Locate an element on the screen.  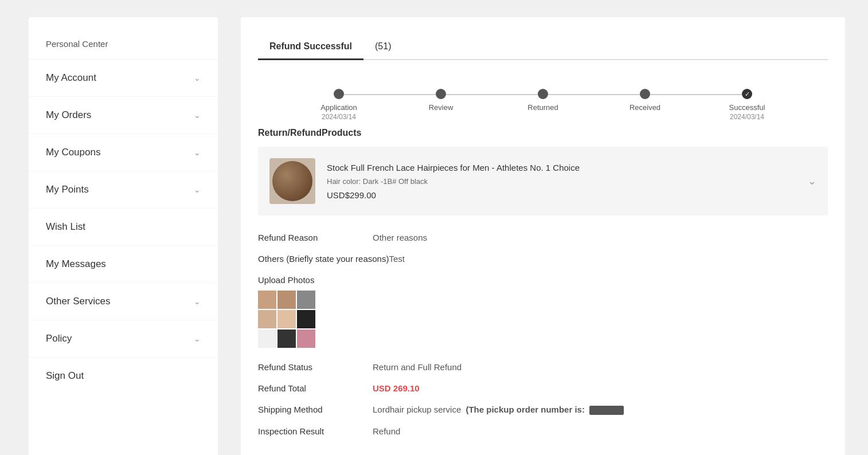
sidebar-item-label: Other Services is located at coordinates (78, 301).